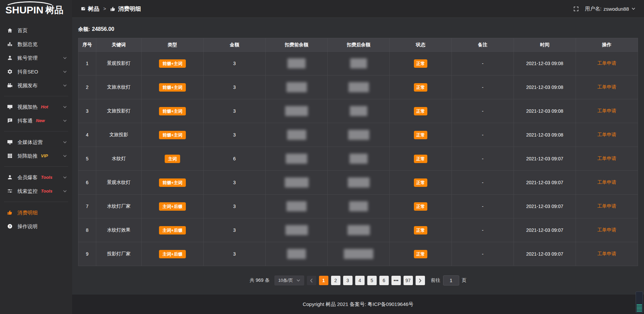 Image resolution: width=644 pixels, height=314 pixels. What do you see at coordinates (360, 280) in the screenshot?
I see `page-button-4: 4` at bounding box center [360, 280].